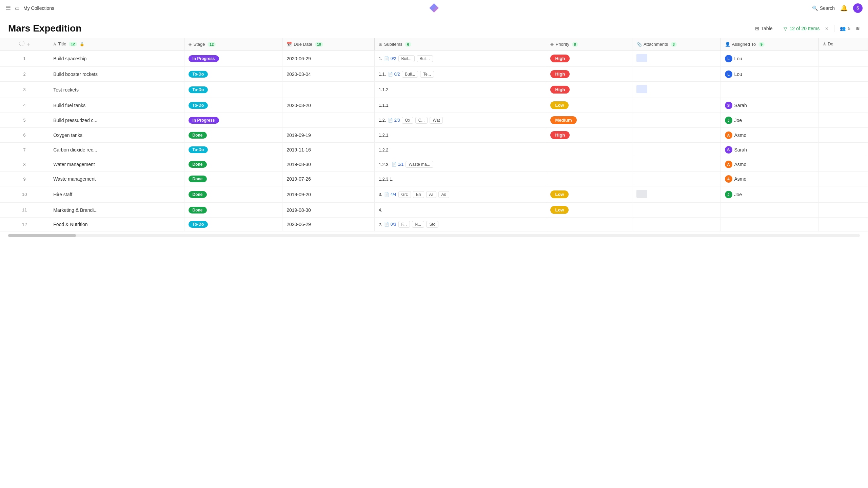 The image size is (868, 488). I want to click on subitem-chip: N..., so click(418, 224).